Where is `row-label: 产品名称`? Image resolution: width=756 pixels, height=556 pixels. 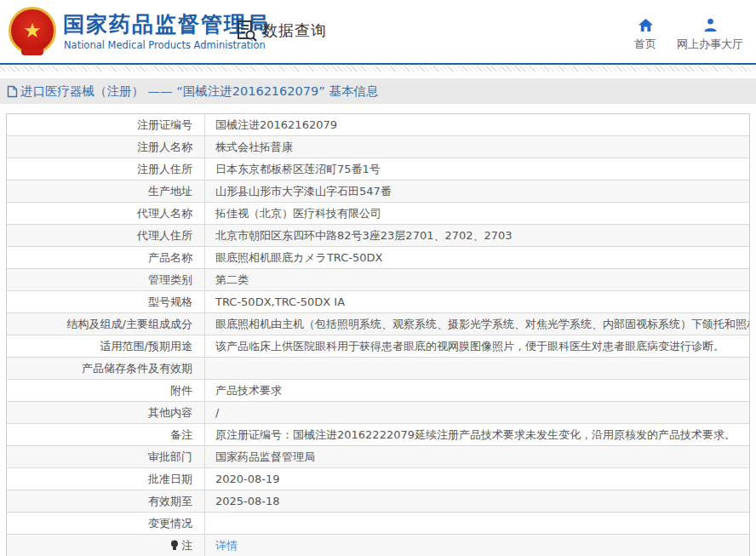 row-label: 产品名称 is located at coordinates (106, 258).